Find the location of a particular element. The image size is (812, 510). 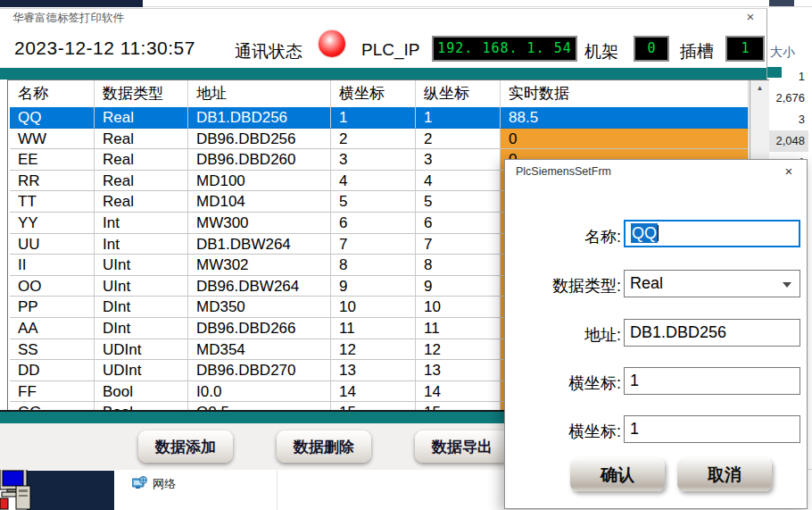

table-cell: DB1.DBW264 is located at coordinates (260, 245).